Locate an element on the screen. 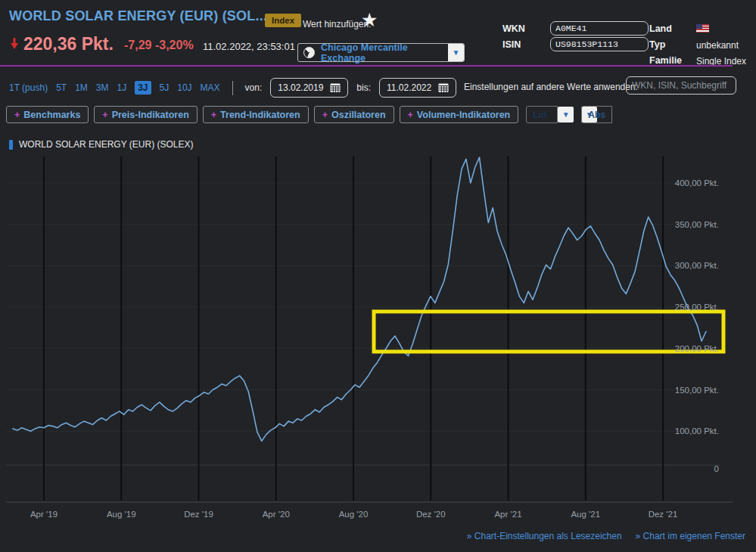  x-tick-label: Aug '21 is located at coordinates (586, 514).